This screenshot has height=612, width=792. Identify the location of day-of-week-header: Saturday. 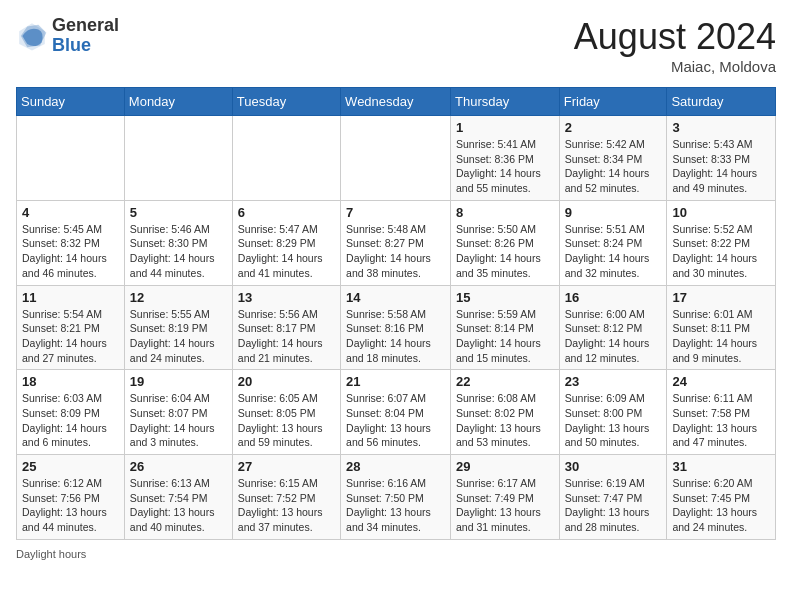
(722, 102).